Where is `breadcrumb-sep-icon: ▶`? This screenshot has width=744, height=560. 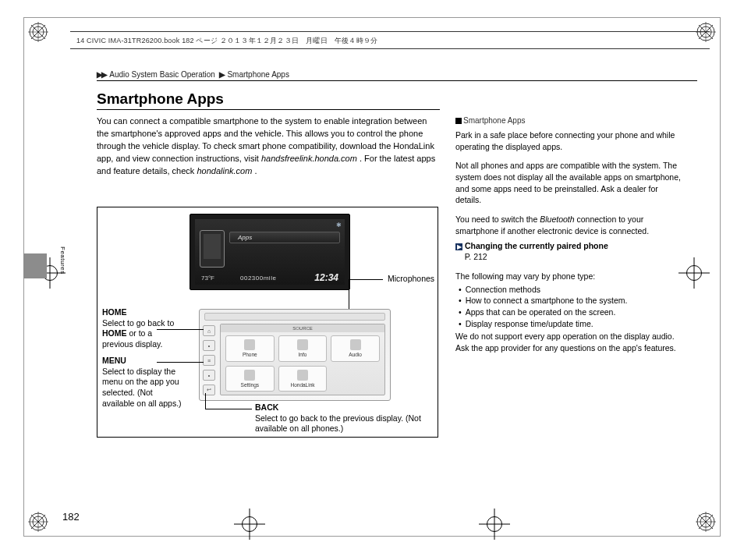
breadcrumb-sep-icon: ▶ is located at coordinates (221, 75).